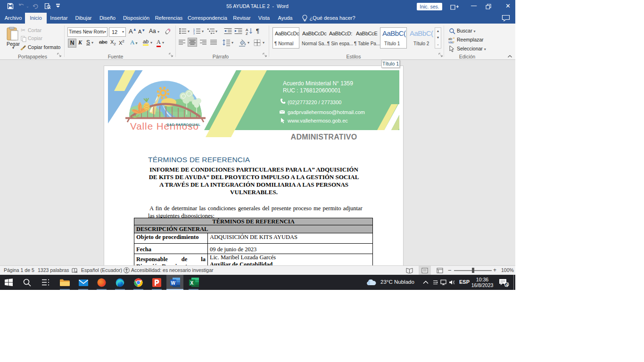 Image resolution: width=644 pixels, height=362 pixels. I want to click on svg-text: 4, so click(507, 285).